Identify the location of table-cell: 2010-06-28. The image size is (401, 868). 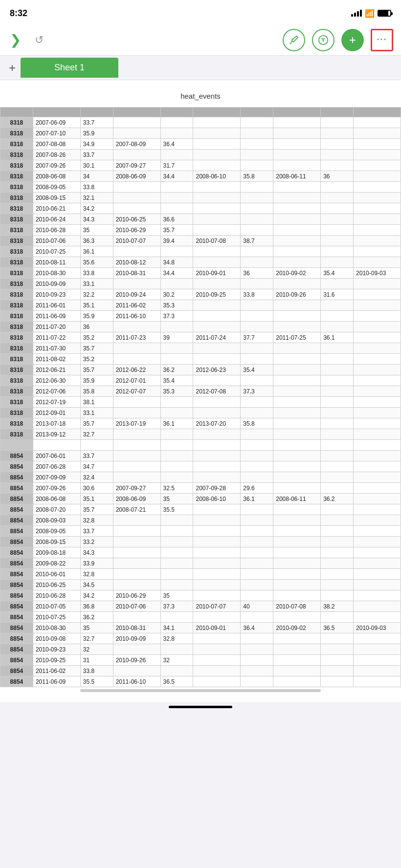
(57, 230).